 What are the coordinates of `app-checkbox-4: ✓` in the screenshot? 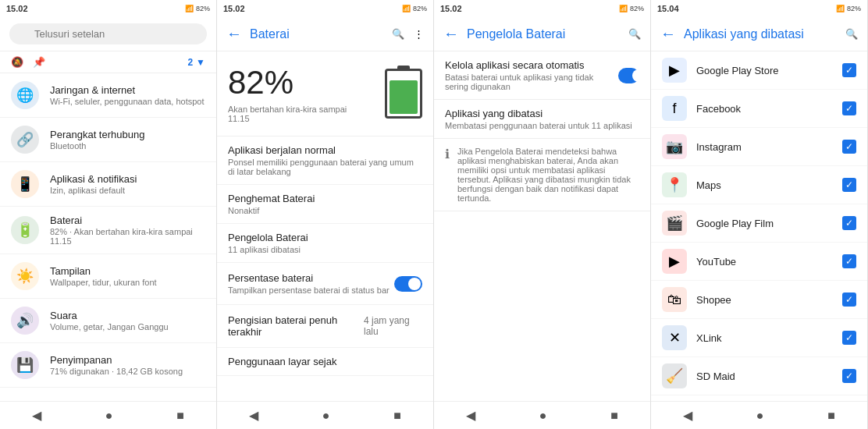 It's located at (849, 223).